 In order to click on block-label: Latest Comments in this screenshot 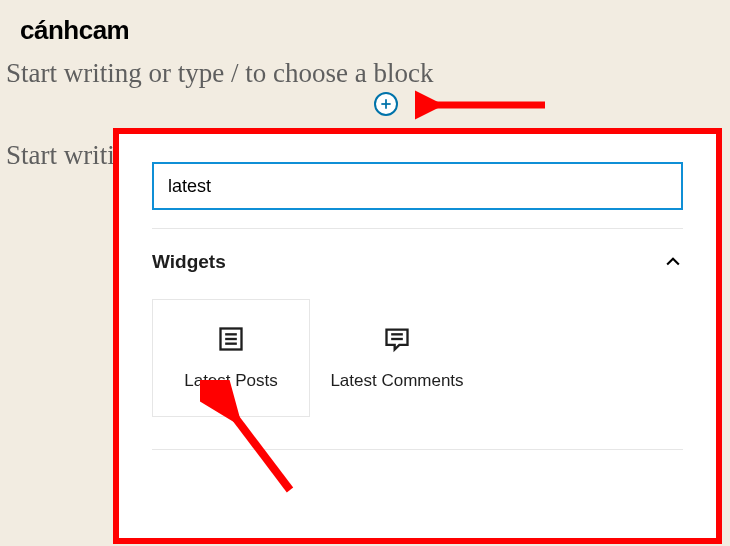, I will do `click(396, 381)`.